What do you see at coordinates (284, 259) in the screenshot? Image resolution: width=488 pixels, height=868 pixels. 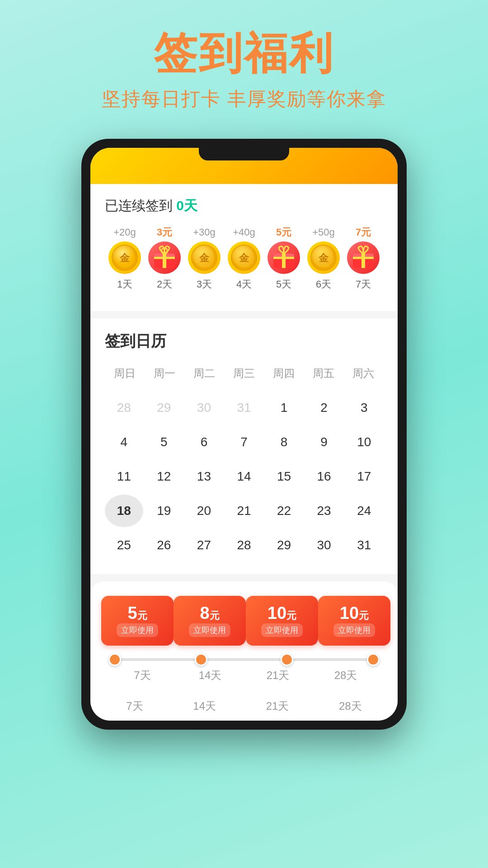 I see `reward-day5: 5元 5天` at bounding box center [284, 259].